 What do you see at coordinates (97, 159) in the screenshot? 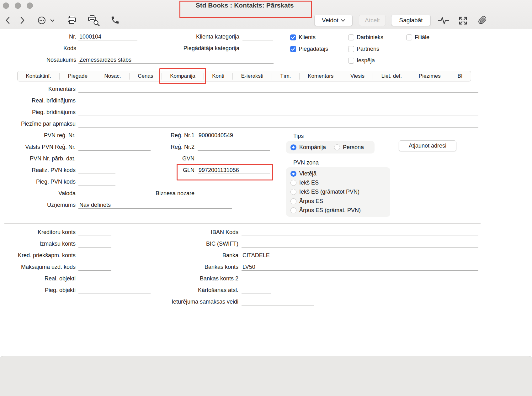
I see `pvn-nr-parb-dat-field` at bounding box center [97, 159].